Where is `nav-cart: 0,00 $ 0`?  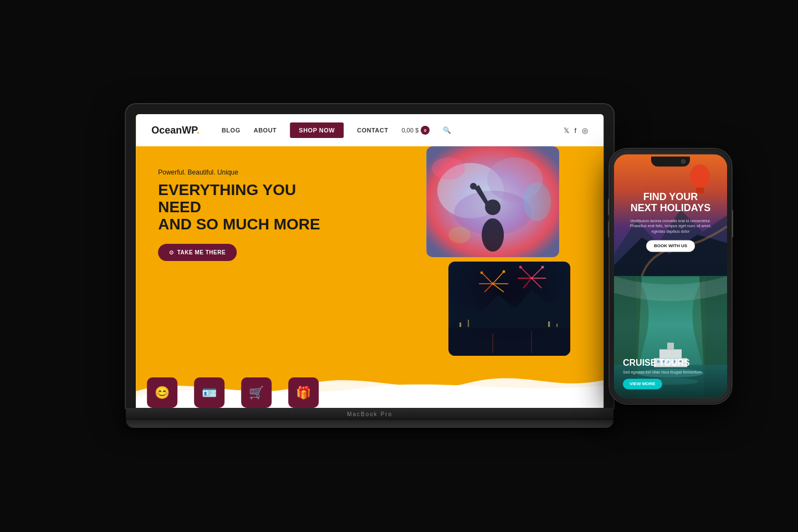
nav-cart: 0,00 $ 0 is located at coordinates (416, 130).